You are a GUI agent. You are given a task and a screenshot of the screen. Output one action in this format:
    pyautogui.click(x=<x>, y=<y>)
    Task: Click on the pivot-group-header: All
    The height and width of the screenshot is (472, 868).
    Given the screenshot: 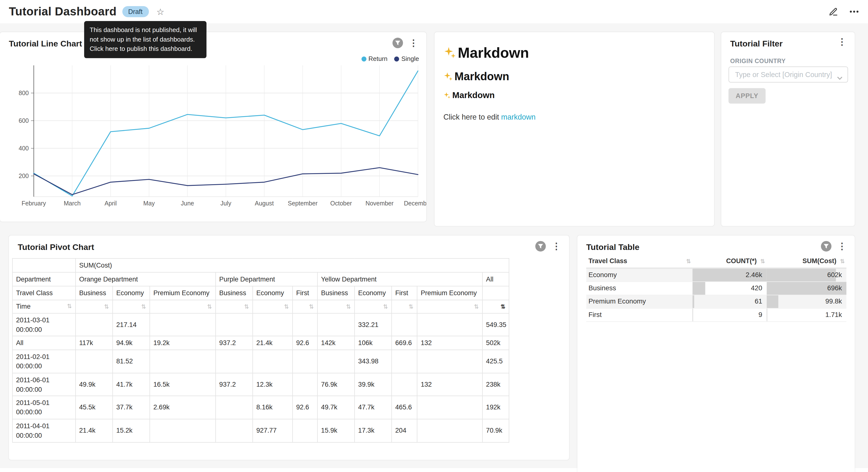 What is the action you would take?
    pyautogui.click(x=496, y=279)
    